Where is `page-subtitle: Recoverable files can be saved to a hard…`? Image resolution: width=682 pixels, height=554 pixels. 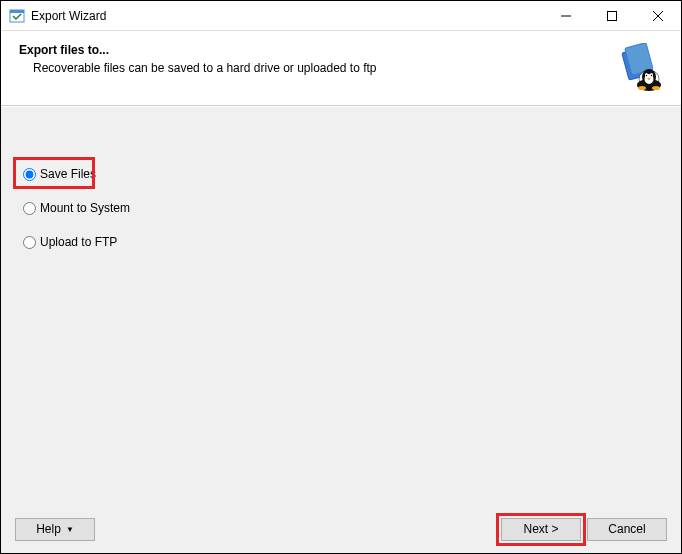
page-subtitle: Recoverable files can be saved to a hard… is located at coordinates (319, 68).